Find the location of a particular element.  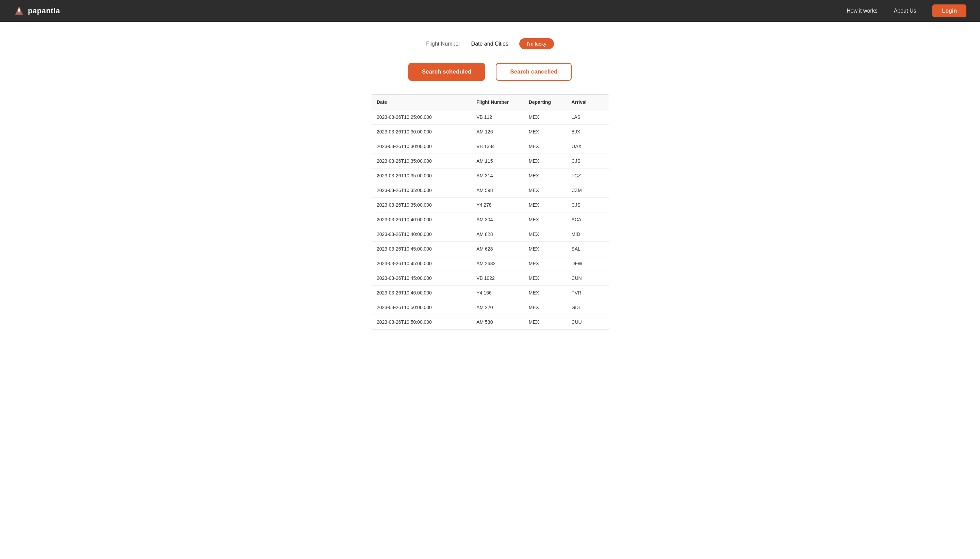

cell-flight: AM 828 is located at coordinates (497, 234).